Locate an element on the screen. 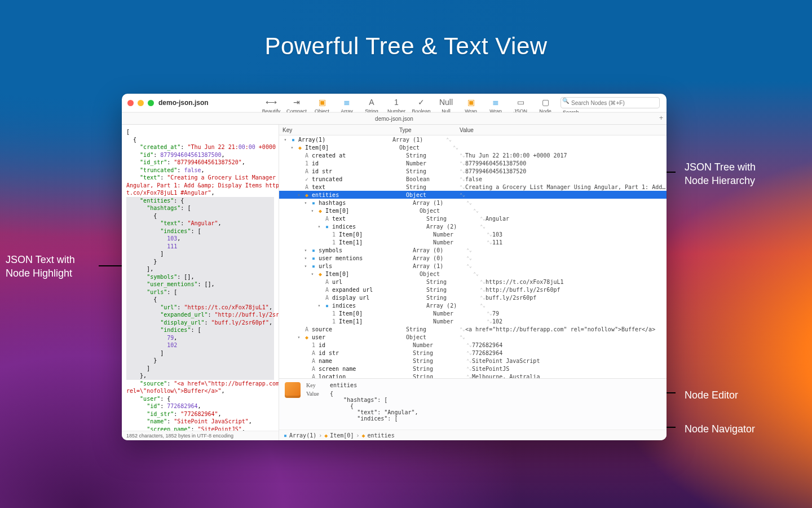 The image size is (812, 508). col-type: Type is located at coordinates (426, 130).